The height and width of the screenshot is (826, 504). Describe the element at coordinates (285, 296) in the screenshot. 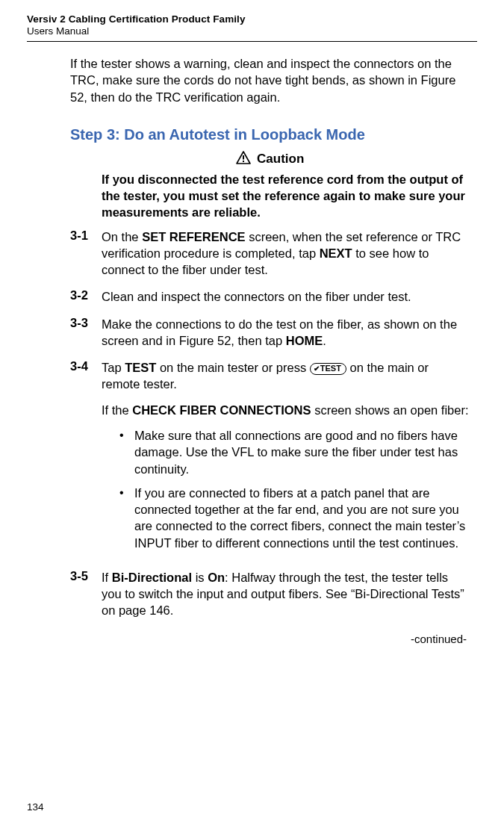

I see `step-body: Clean and inspect the connectors on the …` at that location.